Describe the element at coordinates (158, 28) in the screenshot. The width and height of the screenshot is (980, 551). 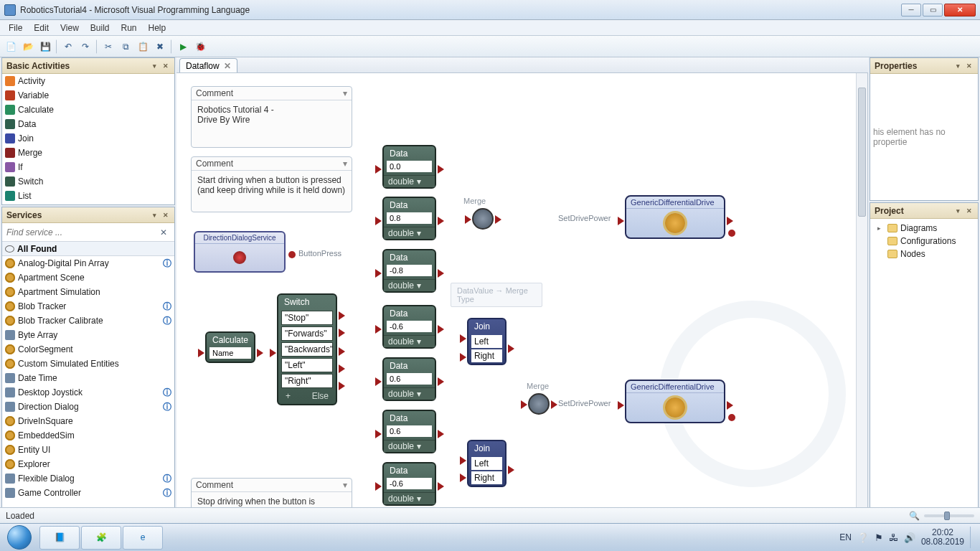
I see `menu-help: Help` at that location.